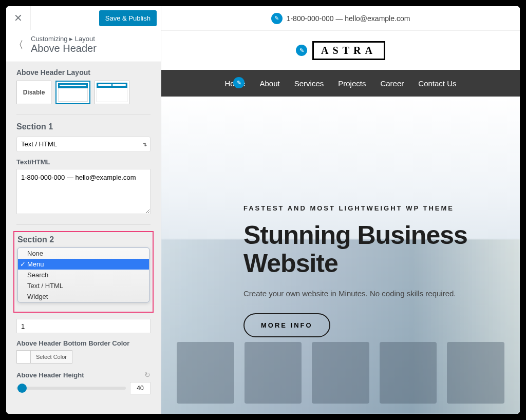 The width and height of the screenshot is (526, 420). Describe the element at coordinates (348, 18) in the screenshot. I see `topbar-text: 1-800-000-000 — hello@example.com` at that location.